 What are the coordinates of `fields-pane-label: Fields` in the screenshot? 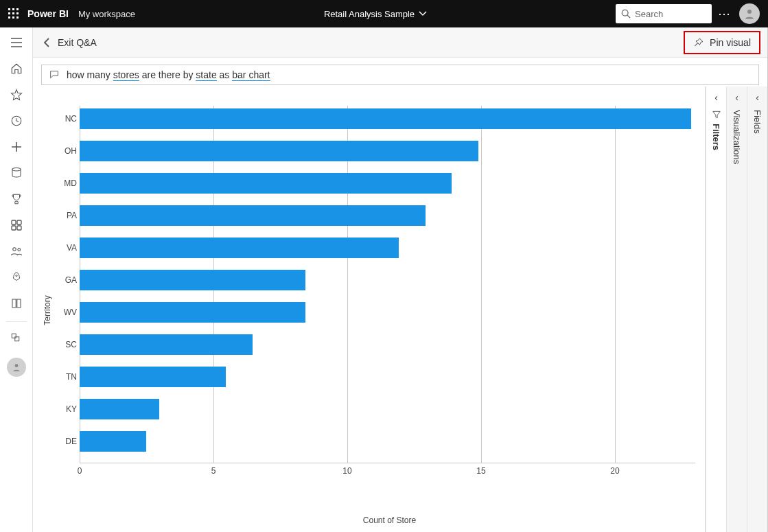 It's located at (758, 122).